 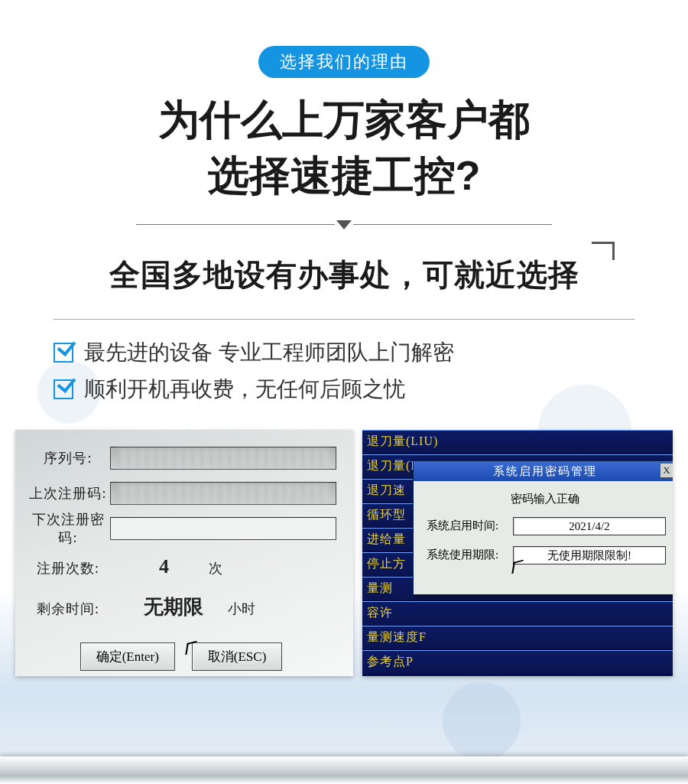 What do you see at coordinates (237, 656) in the screenshot?
I see `cancel-button: 取消(ESC)` at bounding box center [237, 656].